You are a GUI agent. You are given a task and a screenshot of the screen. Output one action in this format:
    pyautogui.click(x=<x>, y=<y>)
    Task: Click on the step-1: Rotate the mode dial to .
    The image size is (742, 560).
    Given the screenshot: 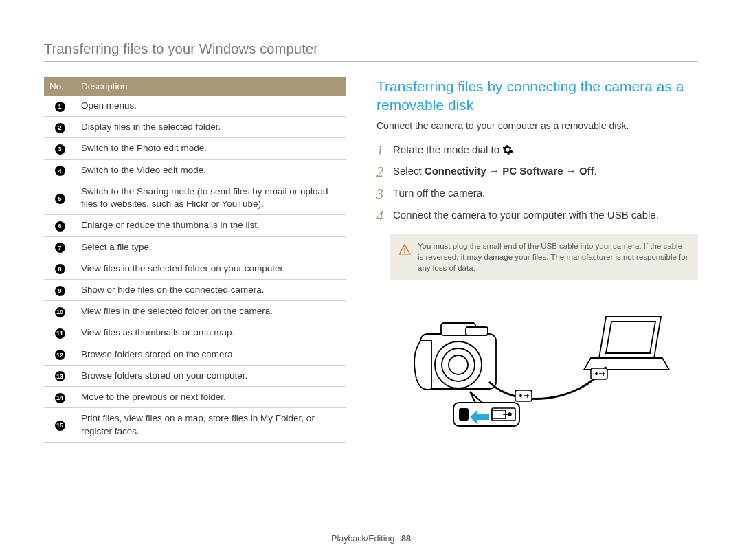 What is the action you would take?
    pyautogui.click(x=537, y=150)
    